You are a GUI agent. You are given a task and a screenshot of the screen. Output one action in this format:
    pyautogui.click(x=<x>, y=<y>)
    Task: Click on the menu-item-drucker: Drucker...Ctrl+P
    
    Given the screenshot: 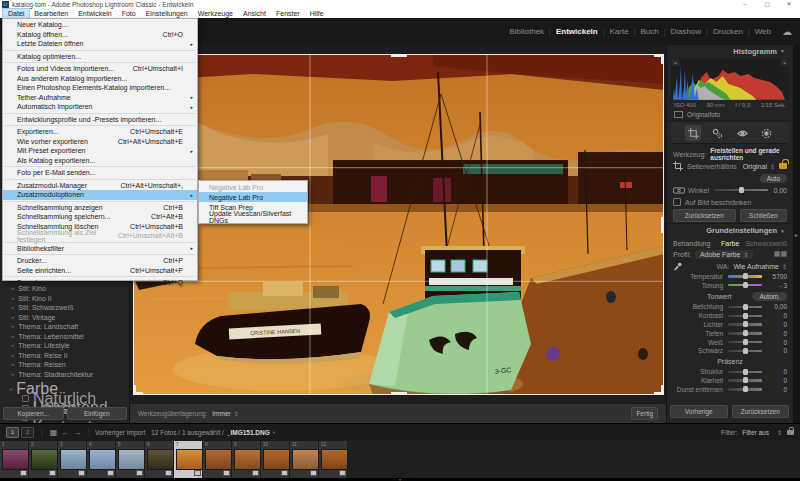 What is the action you would take?
    pyautogui.click(x=100, y=261)
    